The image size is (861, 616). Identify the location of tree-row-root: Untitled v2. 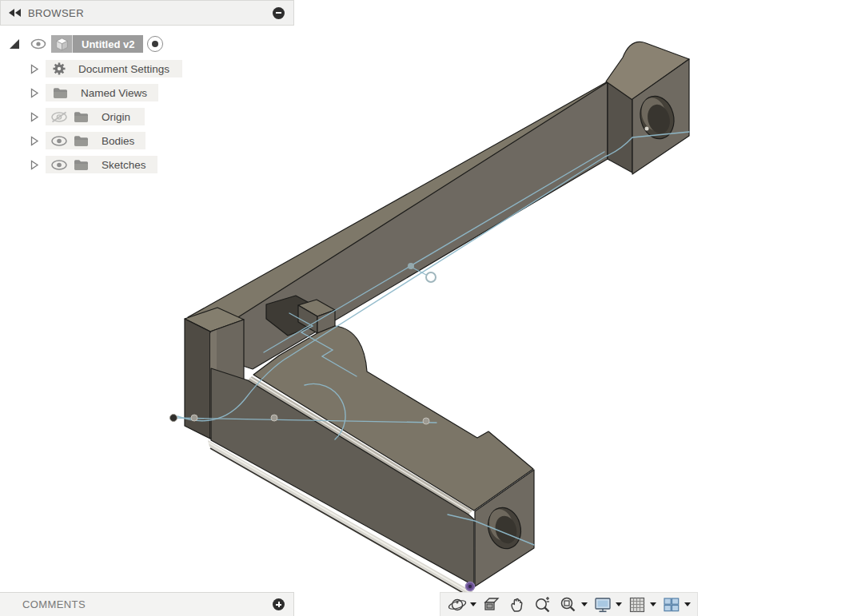
(82, 44).